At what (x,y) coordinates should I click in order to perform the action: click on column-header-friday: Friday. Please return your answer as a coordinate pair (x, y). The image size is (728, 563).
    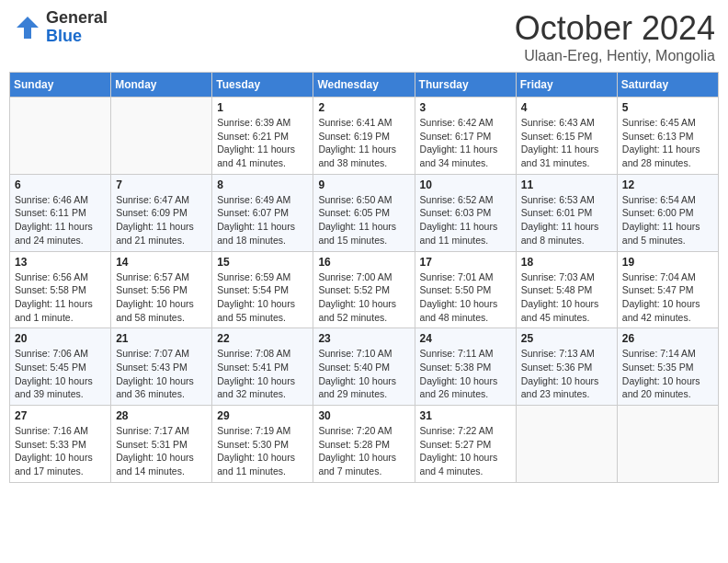
    Looking at the image, I should click on (566, 85).